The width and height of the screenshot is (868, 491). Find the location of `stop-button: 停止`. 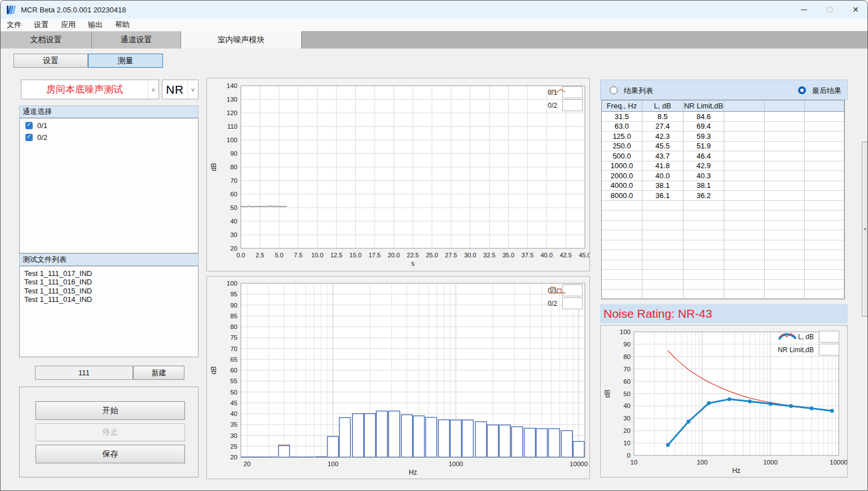

stop-button: 停止 is located at coordinates (111, 432).